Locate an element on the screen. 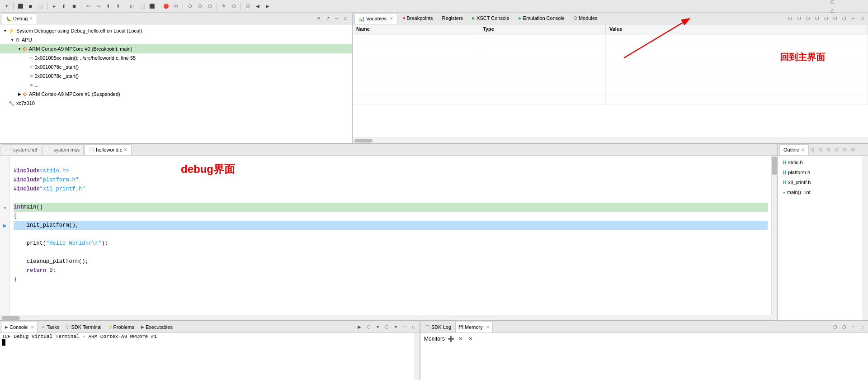 Image resolution: width=868 pixels, height=380 pixels. toolbar-btn-22: ◀ is located at coordinates (258, 6).